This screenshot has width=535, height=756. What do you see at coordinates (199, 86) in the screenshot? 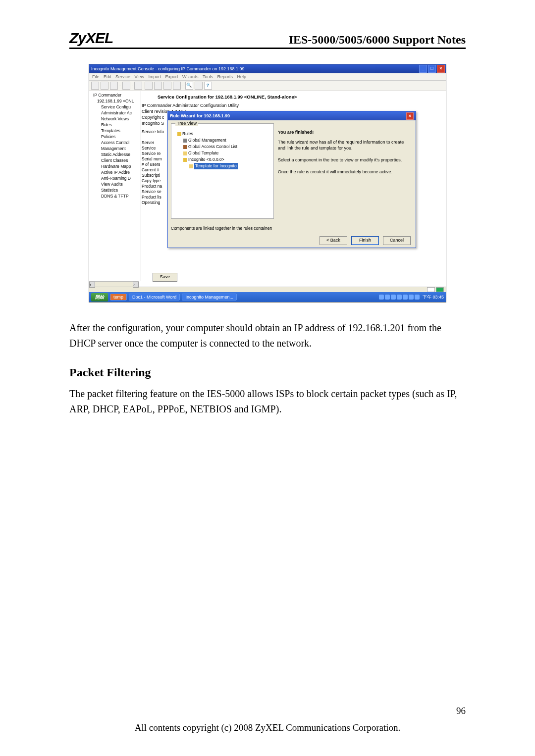
I see `toolbar-refresh-icon` at bounding box center [199, 86].